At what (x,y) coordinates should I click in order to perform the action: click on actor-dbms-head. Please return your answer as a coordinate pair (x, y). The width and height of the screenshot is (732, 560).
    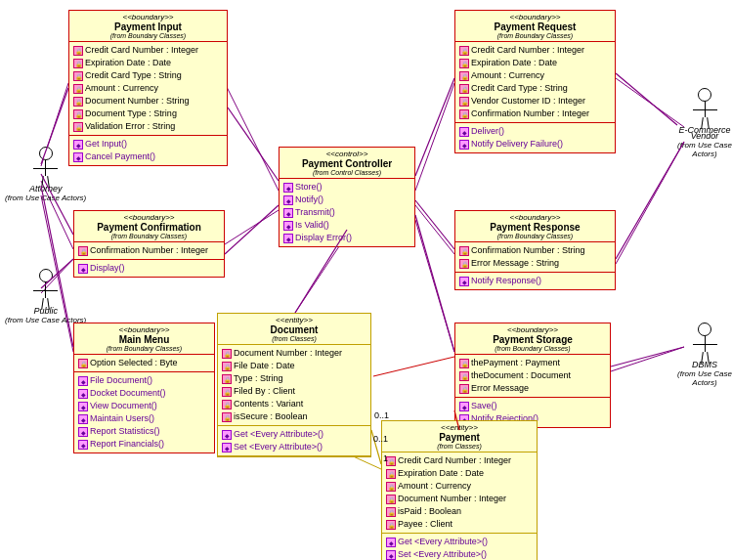
    Looking at the image, I should click on (705, 329).